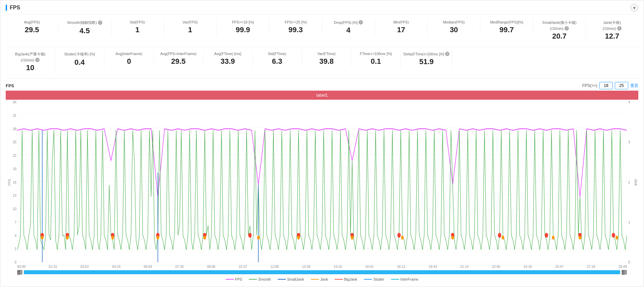 Image resolution: width=644 pixels, height=287 pixels. I want to click on legend-smooth: Smooth, so click(260, 279).